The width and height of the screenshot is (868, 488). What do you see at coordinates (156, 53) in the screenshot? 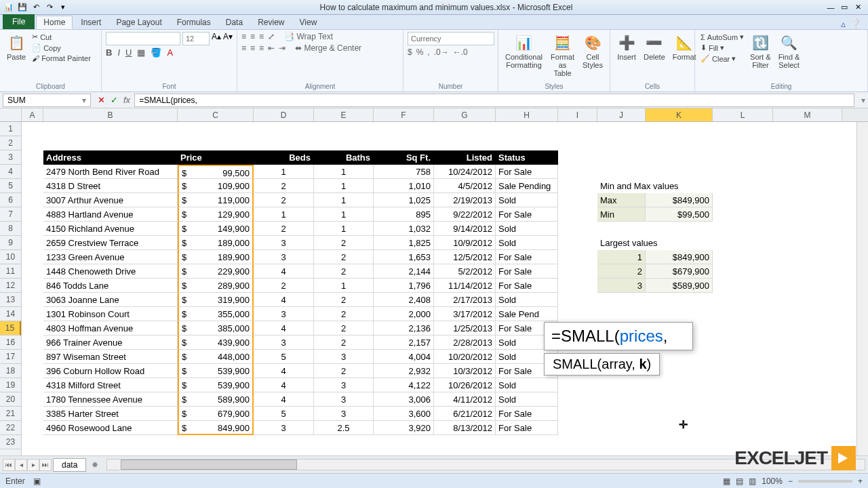
I see `fill-color-button: 🪣` at bounding box center [156, 53].